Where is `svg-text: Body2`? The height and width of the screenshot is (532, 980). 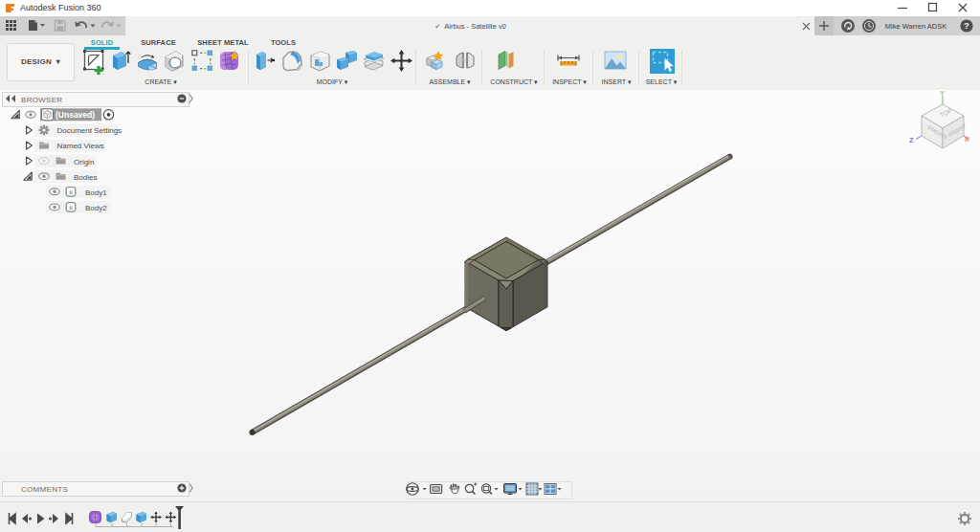 svg-text: Body2 is located at coordinates (96, 209).